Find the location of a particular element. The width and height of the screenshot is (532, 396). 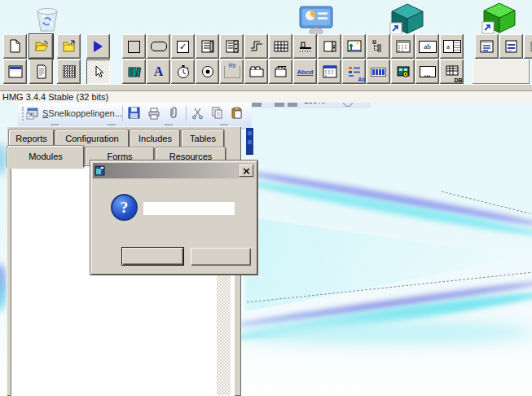

form-button is located at coordinates (15, 72).